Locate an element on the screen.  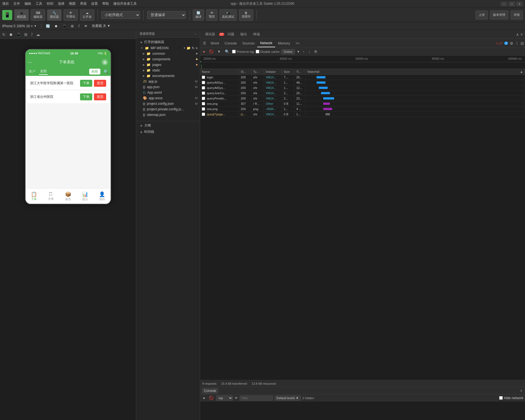
row-initiator-queqt: VM14... is located at coordinates (273, 114).